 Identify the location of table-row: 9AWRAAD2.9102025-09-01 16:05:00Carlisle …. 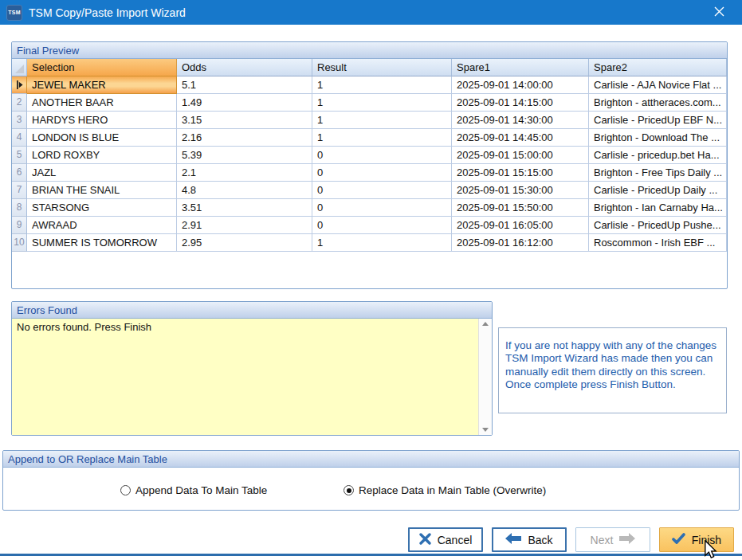
(370, 225).